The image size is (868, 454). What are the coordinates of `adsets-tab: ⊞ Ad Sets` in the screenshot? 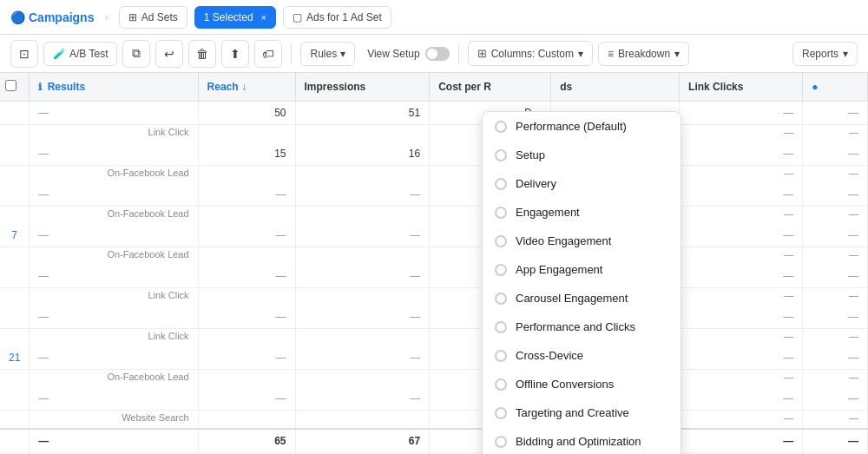 It's located at (153, 17).